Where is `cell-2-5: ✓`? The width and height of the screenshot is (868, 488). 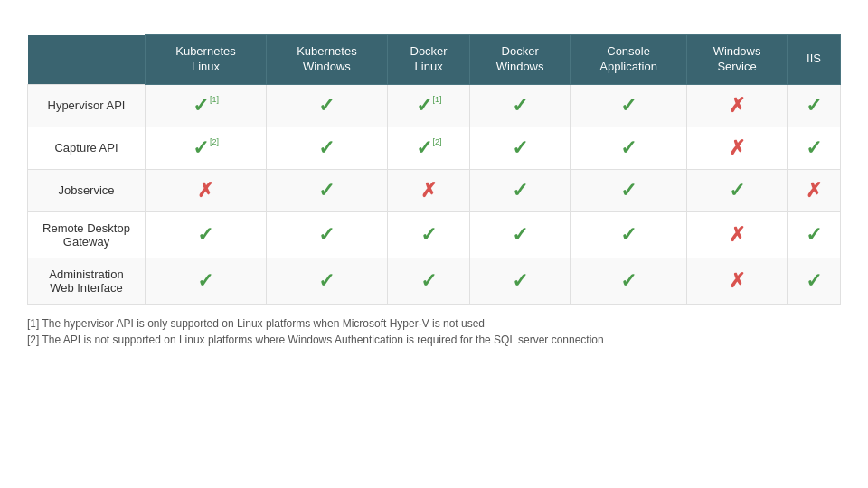 cell-2-5: ✓ is located at coordinates (738, 190).